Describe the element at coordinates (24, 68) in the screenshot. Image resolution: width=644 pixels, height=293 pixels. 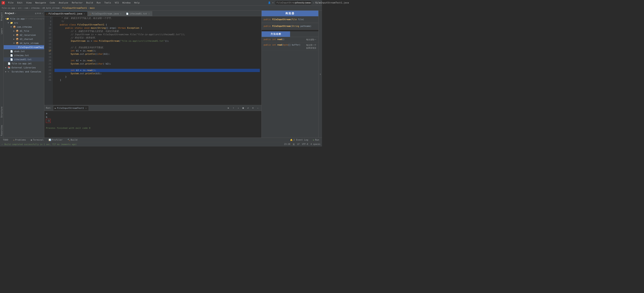
I see `tree-external-libraries: ▶ 📚 External Libraries` at that location.